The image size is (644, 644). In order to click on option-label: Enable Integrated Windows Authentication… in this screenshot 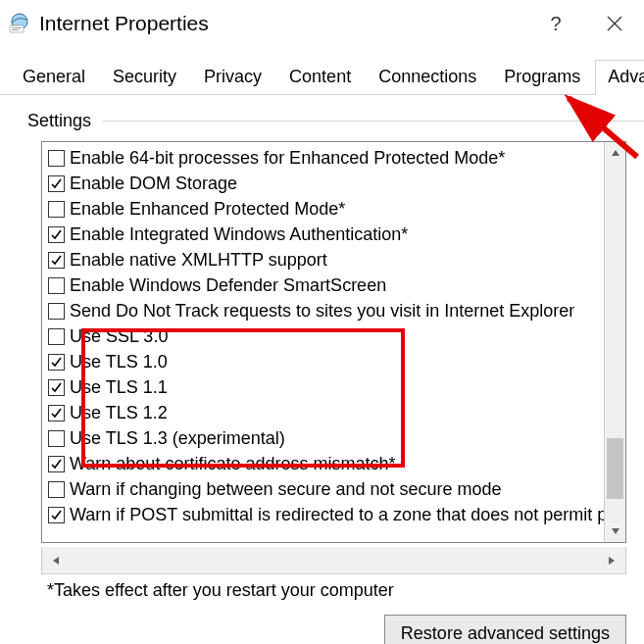, I will do `click(239, 235)`.